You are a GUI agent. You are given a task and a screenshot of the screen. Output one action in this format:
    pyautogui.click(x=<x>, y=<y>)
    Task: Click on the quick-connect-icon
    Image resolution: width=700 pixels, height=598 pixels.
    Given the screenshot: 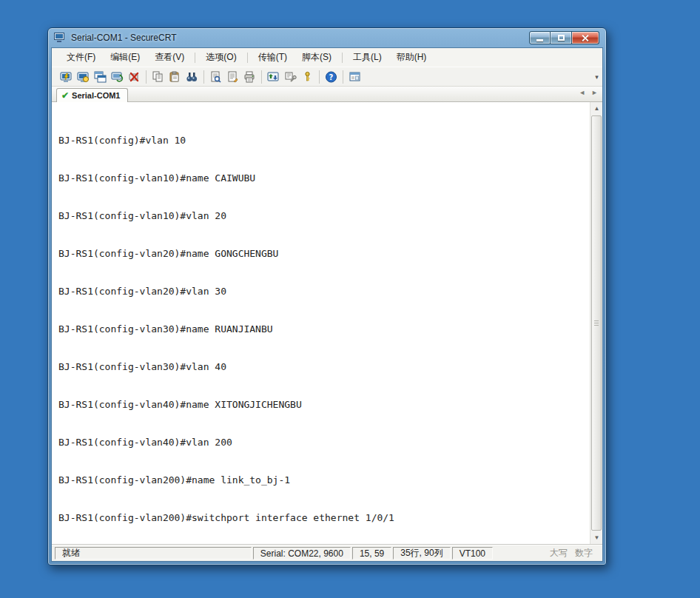 What is the action you would take?
    pyautogui.click(x=67, y=77)
    